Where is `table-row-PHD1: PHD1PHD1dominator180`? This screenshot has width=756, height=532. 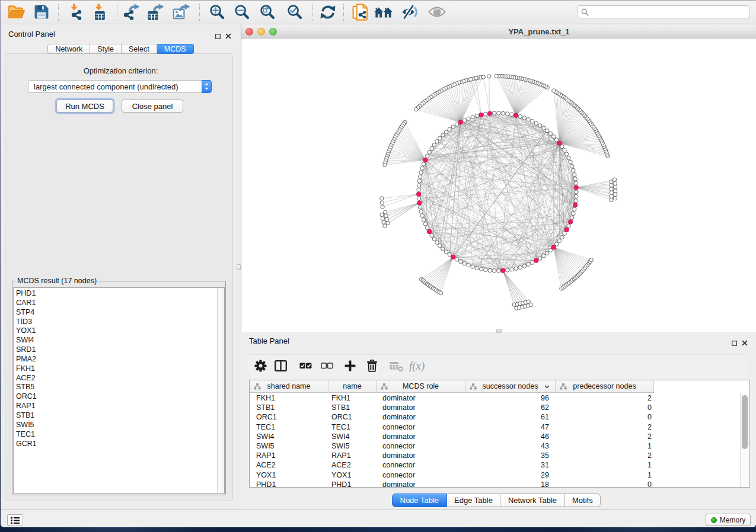 table-row-PHD1: PHD1PHD1dominator180 is located at coordinates (452, 483).